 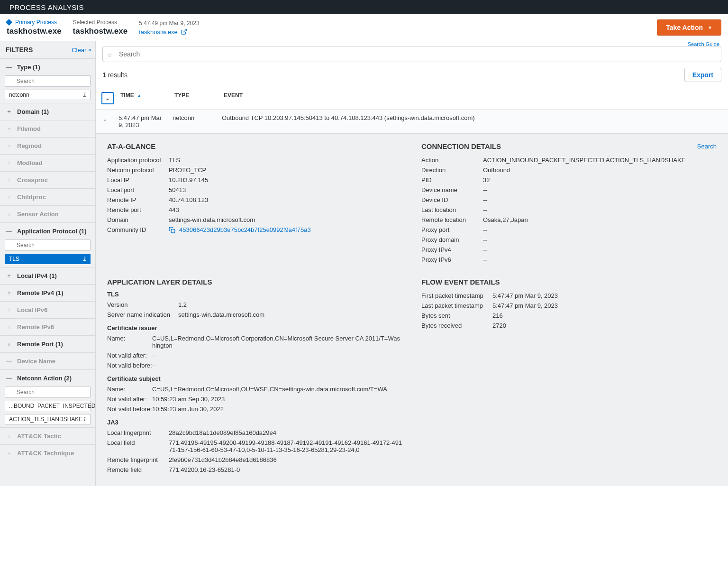 What do you see at coordinates (703, 44) in the screenshot?
I see `search-guide-link: Search Guide` at bounding box center [703, 44].